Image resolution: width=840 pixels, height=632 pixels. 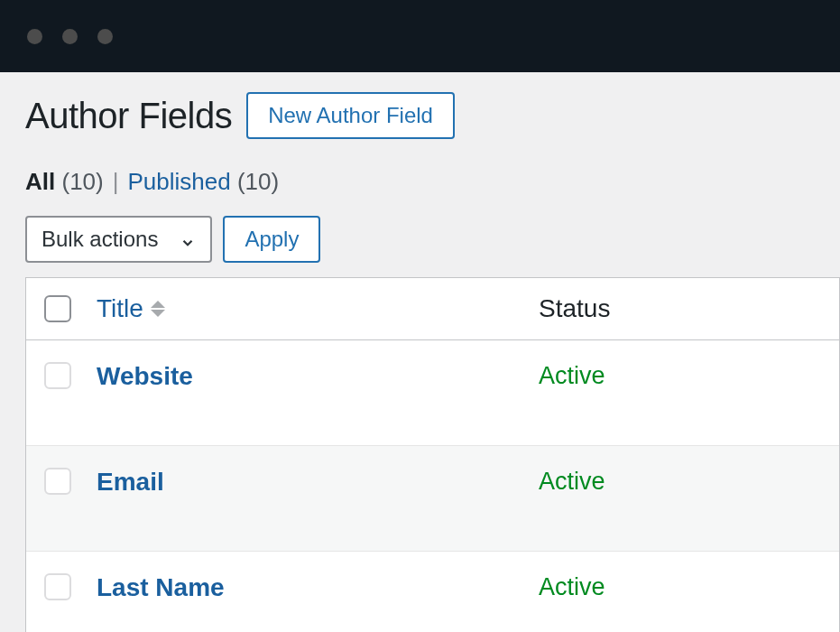 I want to click on filter-all-count: (10), so click(x=82, y=181).